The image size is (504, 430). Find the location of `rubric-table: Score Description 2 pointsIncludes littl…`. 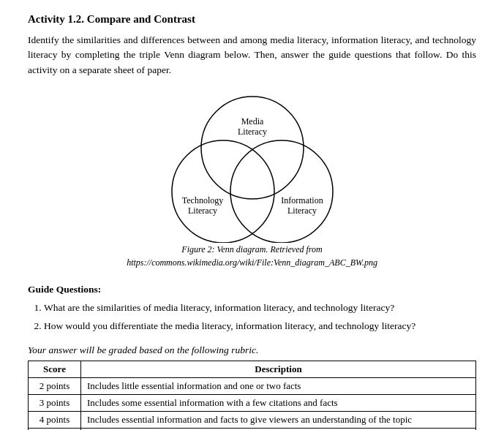

rubric-table: Score Description 2 pointsIncludes littl… is located at coordinates (252, 395).